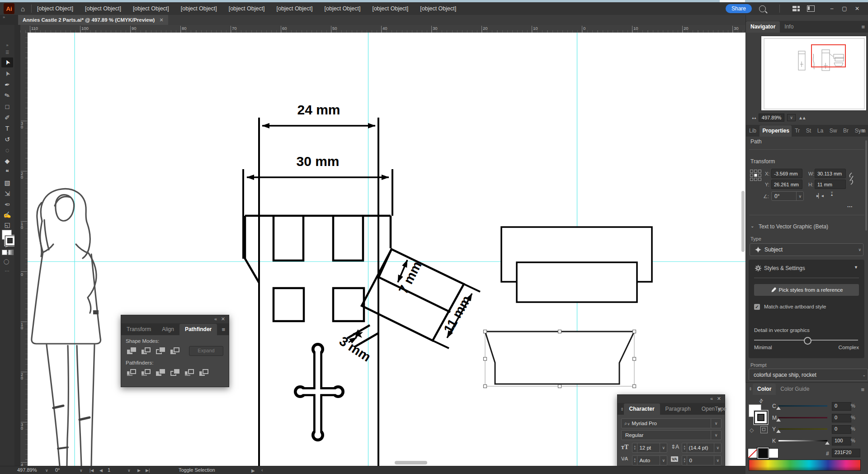 This screenshot has height=474, width=868. What do you see at coordinates (856, 267) in the screenshot?
I see `styles-collapse-icon: ▼` at bounding box center [856, 267].